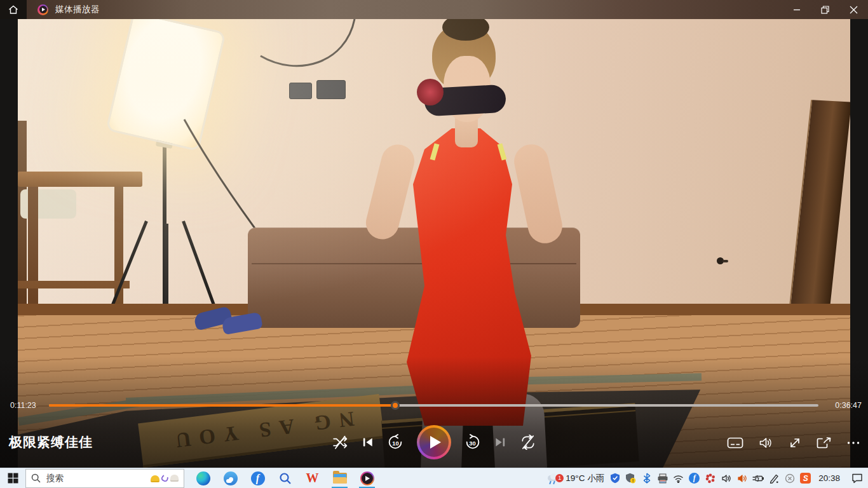 The height and width of the screenshot is (488, 868). What do you see at coordinates (679, 478) in the screenshot?
I see `tray-wifi-button` at bounding box center [679, 478].